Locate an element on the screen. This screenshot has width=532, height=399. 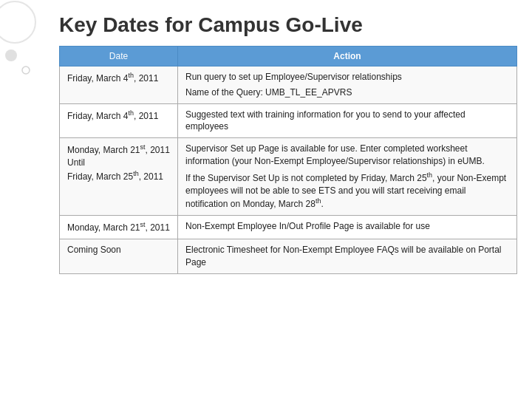
action-cell: Run query to set up Employee/Supervisor … is located at coordinates (347, 86).